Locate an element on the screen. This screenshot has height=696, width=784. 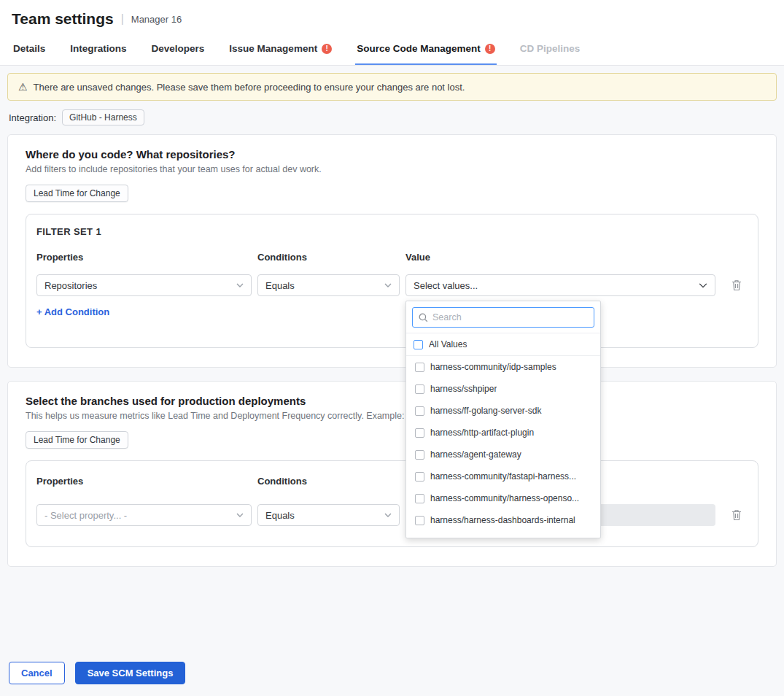
option-label: harness/agent-gateway is located at coordinates (476, 455).